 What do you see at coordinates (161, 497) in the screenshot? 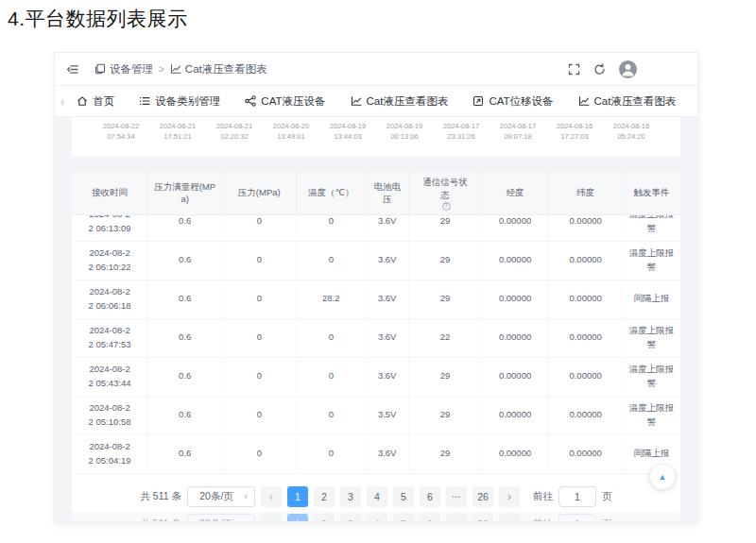
I see `pagination-total: 共 511 条` at bounding box center [161, 497].